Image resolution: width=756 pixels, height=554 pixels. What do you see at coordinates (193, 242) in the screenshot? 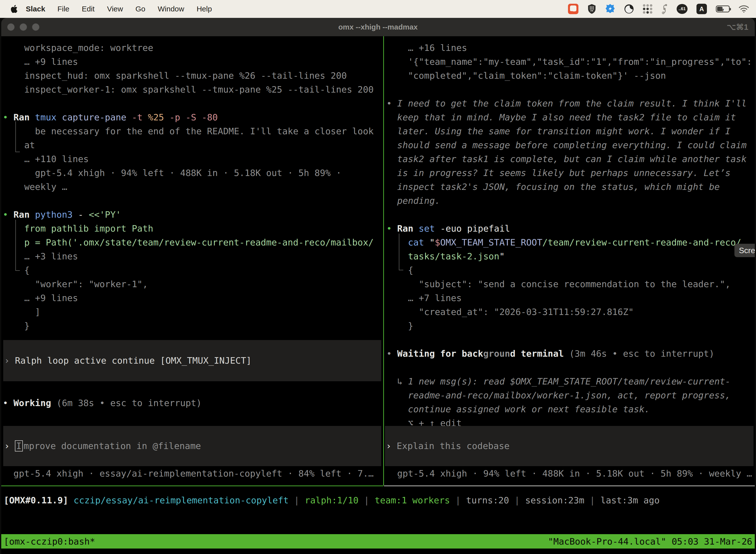
I see `terminal-line: p = Path('.omx/state/team/review-current…` at bounding box center [193, 242].